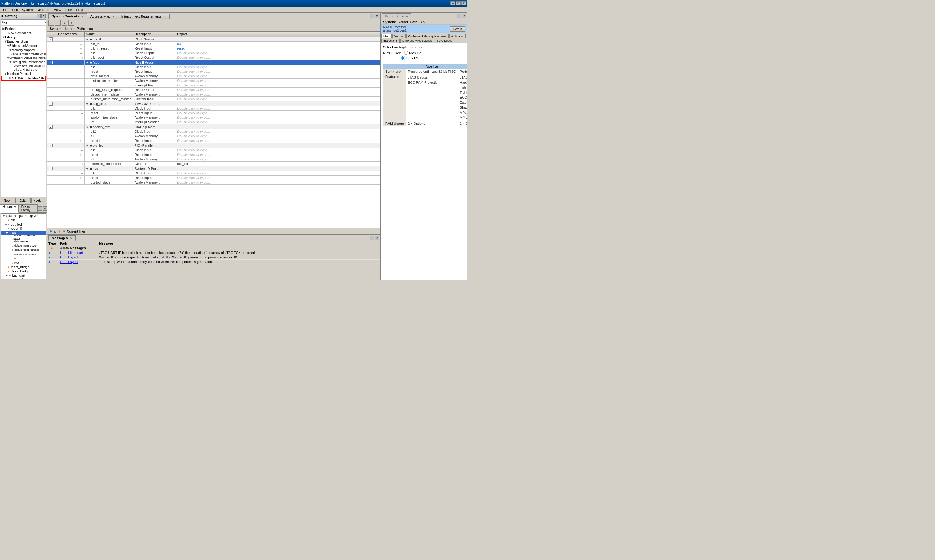 This screenshot has width=935, height=560. Describe the element at coordinates (460, 16) in the screenshot. I see `params-pin-btn: ─` at that location.